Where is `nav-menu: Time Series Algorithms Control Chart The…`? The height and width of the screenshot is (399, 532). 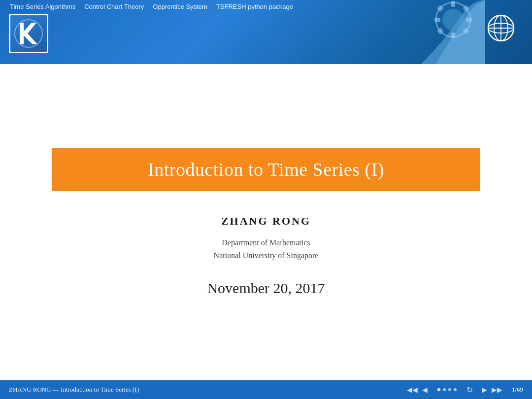 nav-menu: Time Series Algorithms Control Chart The… is located at coordinates (152, 7).